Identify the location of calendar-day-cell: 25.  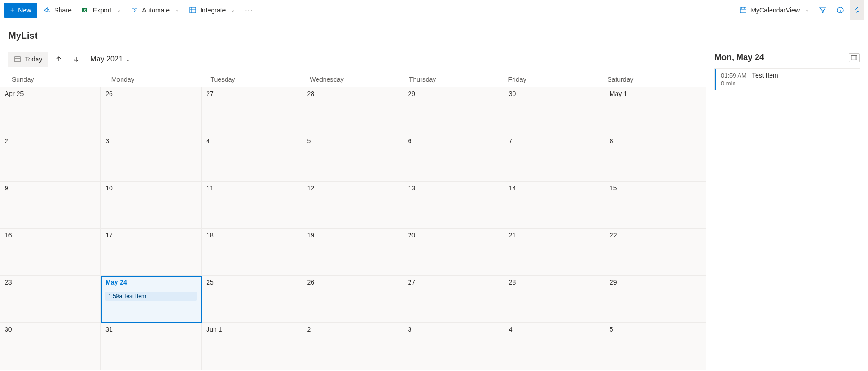
(252, 299).